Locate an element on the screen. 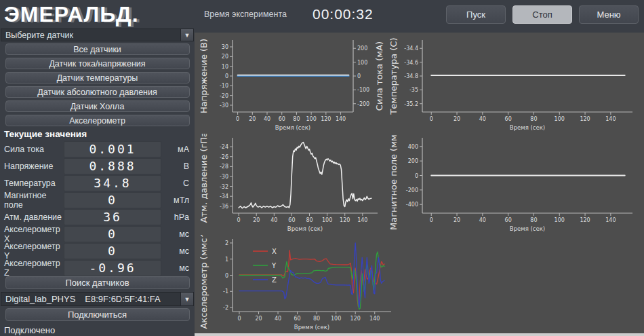  connect-button: Подключиться is located at coordinates (98, 315).